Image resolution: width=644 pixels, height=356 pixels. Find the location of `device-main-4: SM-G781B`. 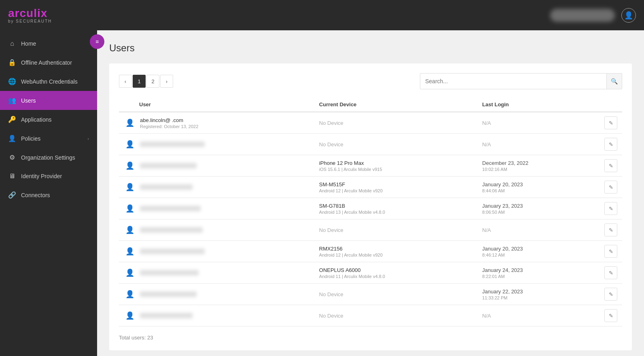

device-main-4: SM-G781B is located at coordinates (396, 206).